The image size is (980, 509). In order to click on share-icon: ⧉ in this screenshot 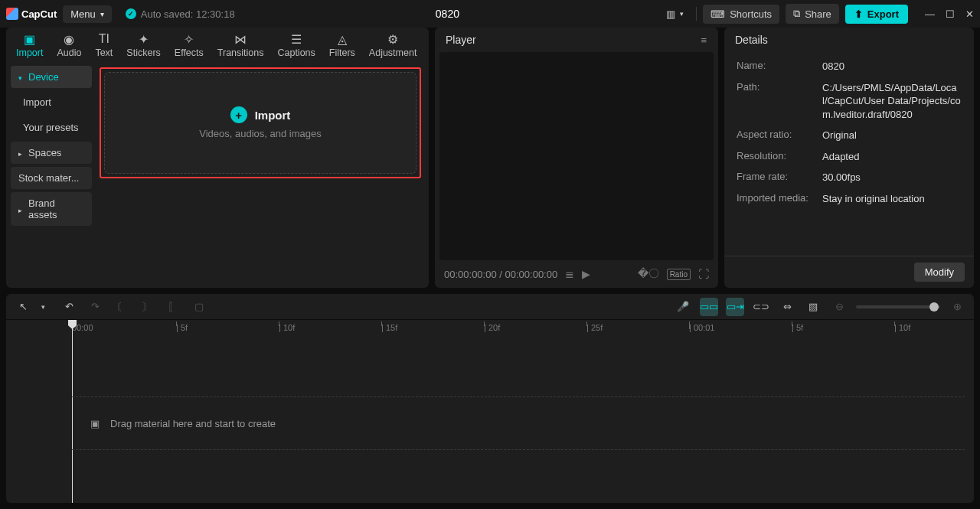, I will do `click(796, 14)`.